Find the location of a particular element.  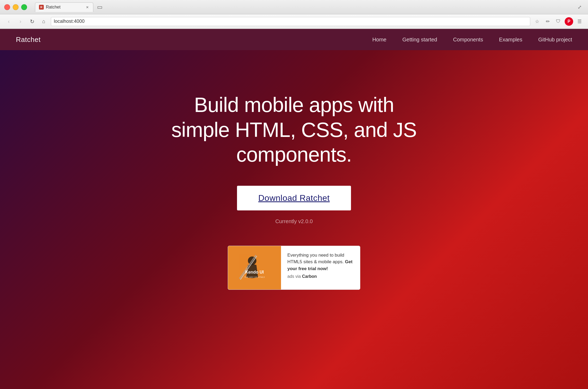

star-icon: ☆ is located at coordinates (537, 21).